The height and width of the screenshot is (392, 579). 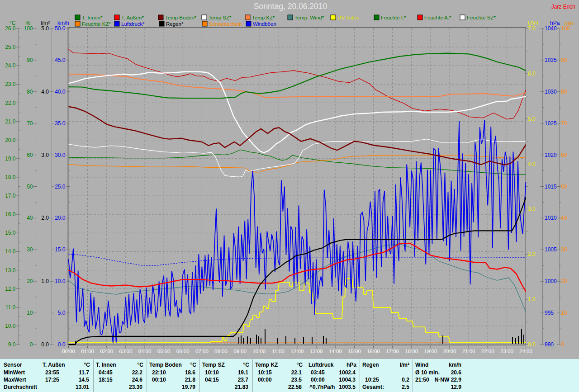 What do you see at coordinates (10, 270) in the screenshot?
I see `svg-text: 13.0` at bounding box center [10, 270].